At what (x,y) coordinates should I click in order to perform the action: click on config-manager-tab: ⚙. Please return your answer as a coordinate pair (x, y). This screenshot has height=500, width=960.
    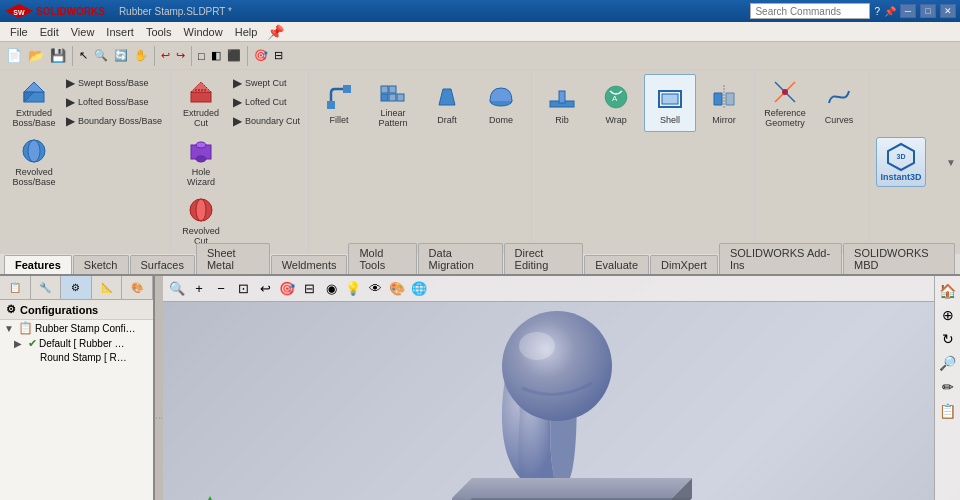
    Looking at the image, I should click on (76, 288).